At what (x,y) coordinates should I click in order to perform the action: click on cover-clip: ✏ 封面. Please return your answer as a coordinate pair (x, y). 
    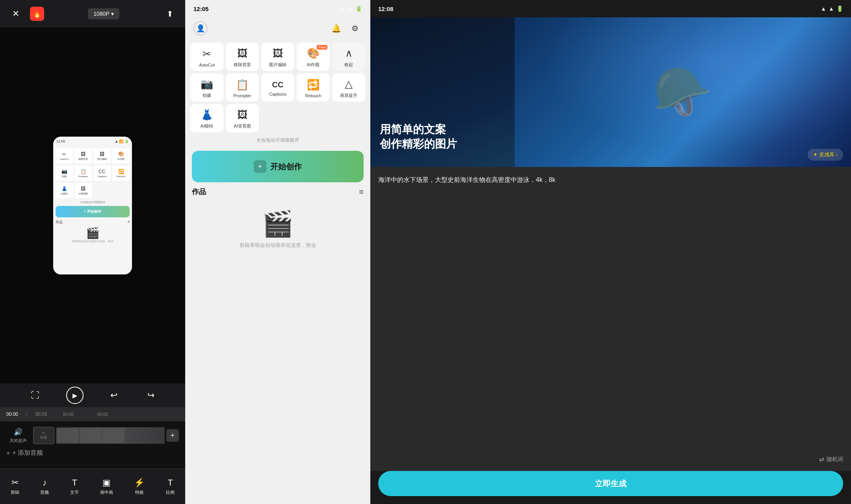
    Looking at the image, I should click on (44, 435).